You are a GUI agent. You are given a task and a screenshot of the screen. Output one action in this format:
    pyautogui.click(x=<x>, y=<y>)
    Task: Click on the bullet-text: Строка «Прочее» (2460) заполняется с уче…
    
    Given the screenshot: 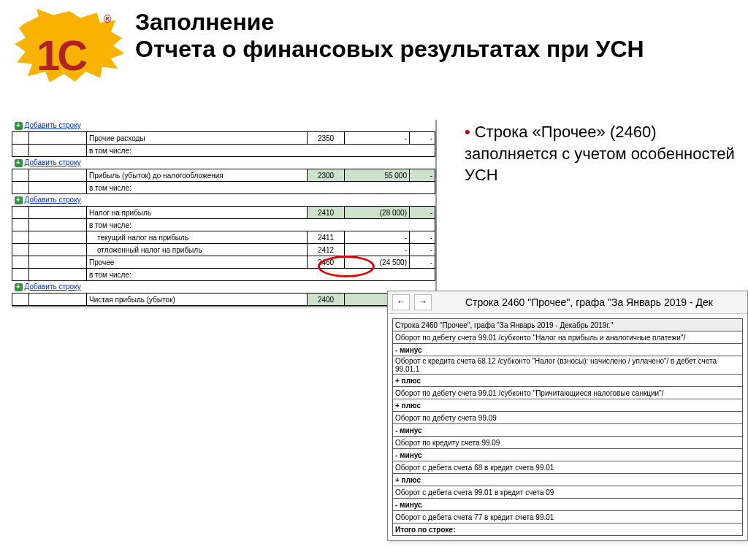 What is the action you would take?
    pyautogui.click(x=600, y=153)
    